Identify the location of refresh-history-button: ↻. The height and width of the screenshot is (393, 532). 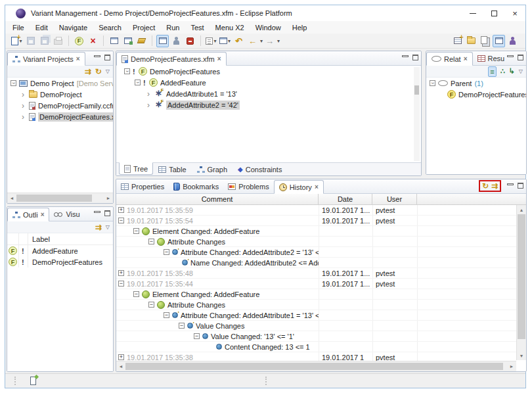
(485, 186).